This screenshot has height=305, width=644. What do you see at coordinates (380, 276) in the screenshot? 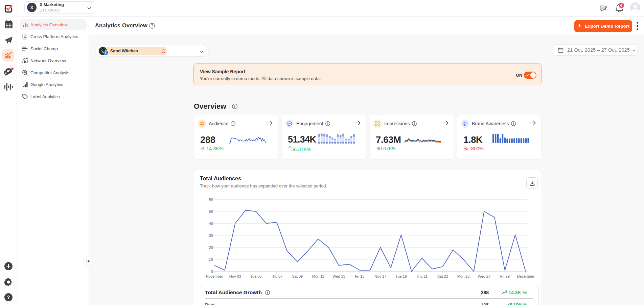
I see `svg-text: Nov 17` at bounding box center [380, 276].